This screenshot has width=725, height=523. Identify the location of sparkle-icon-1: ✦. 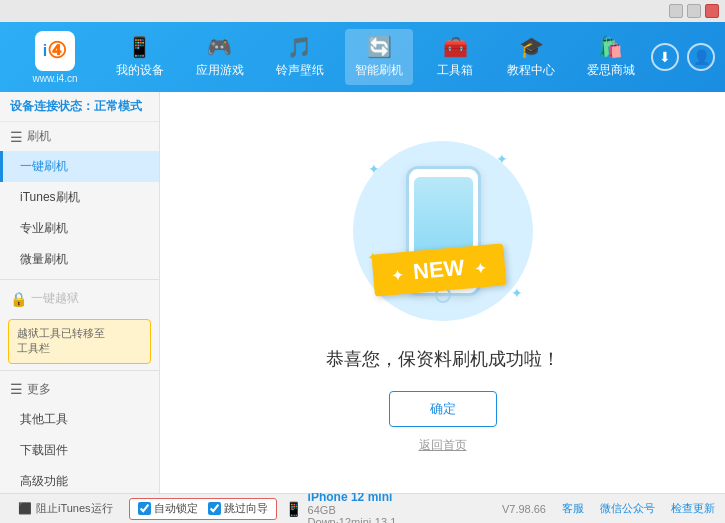
(374, 169).